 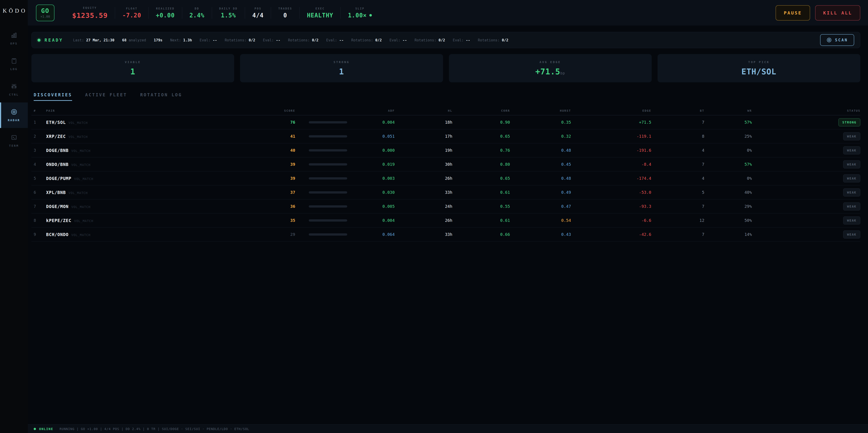 What do you see at coordinates (540, 192) in the screenshot?
I see `hurst-value: 0.49` at bounding box center [540, 192].